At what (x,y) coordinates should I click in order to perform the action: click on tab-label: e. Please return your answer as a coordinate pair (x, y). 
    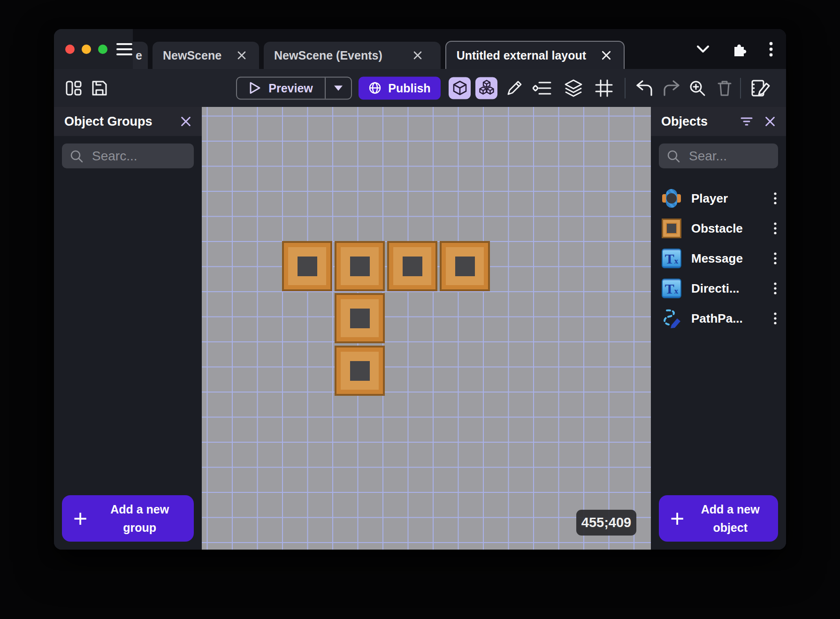
    Looking at the image, I should click on (139, 55).